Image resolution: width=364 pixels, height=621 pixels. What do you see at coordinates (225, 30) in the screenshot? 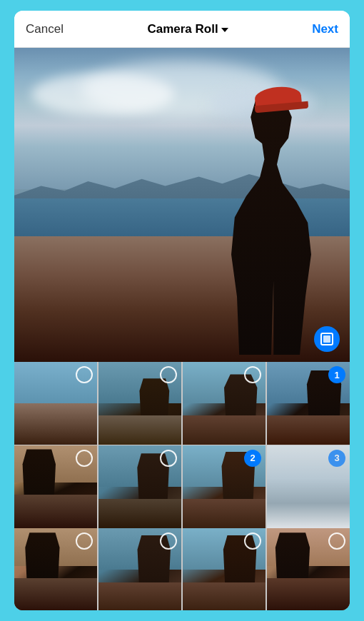
I see `chevron-down-icon` at bounding box center [225, 30].